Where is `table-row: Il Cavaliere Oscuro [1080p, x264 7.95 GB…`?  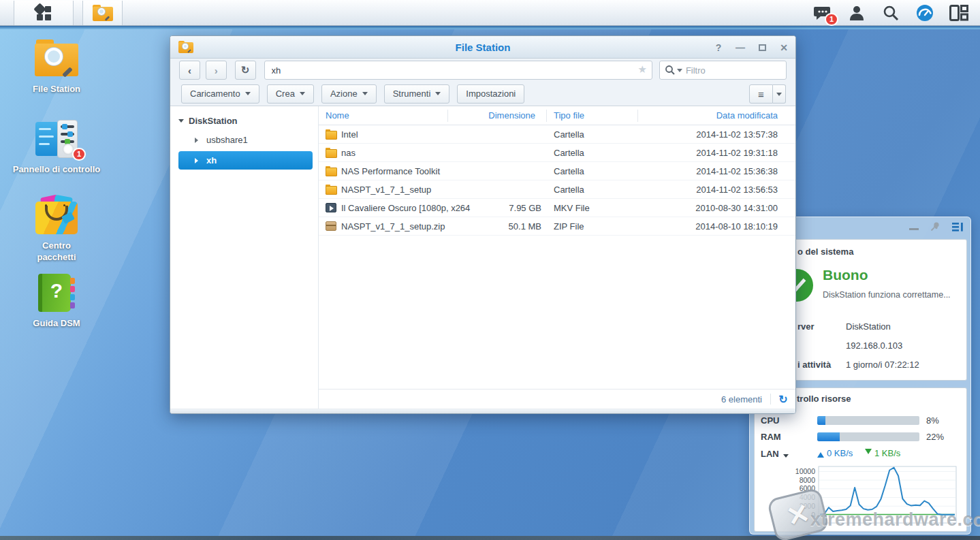
table-row: Il Cavaliere Oscuro [1080p, x264 7.95 GB… is located at coordinates (557, 208).